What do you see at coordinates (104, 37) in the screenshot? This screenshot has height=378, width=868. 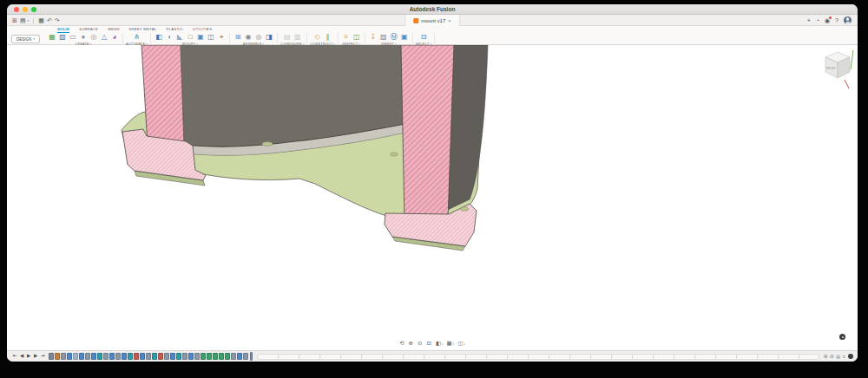 I see `coil-icon: △` at bounding box center [104, 37].